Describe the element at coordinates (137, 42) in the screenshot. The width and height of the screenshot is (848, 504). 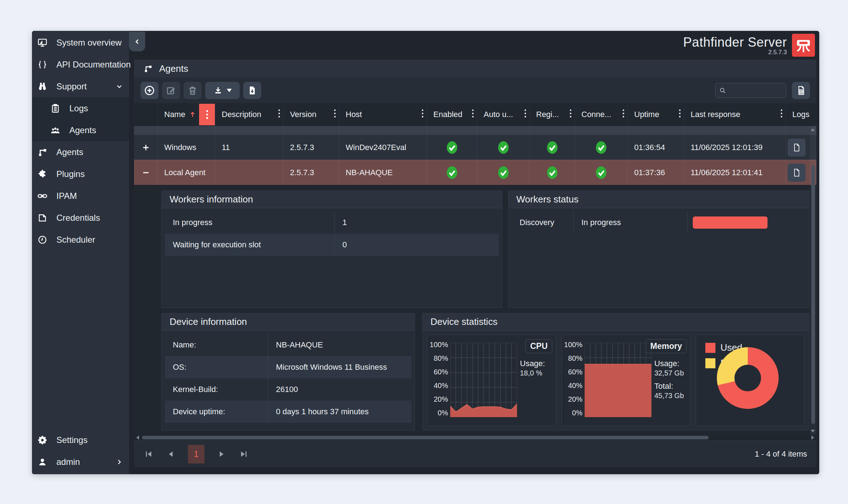
I see `sidebar-collapse-button` at that location.